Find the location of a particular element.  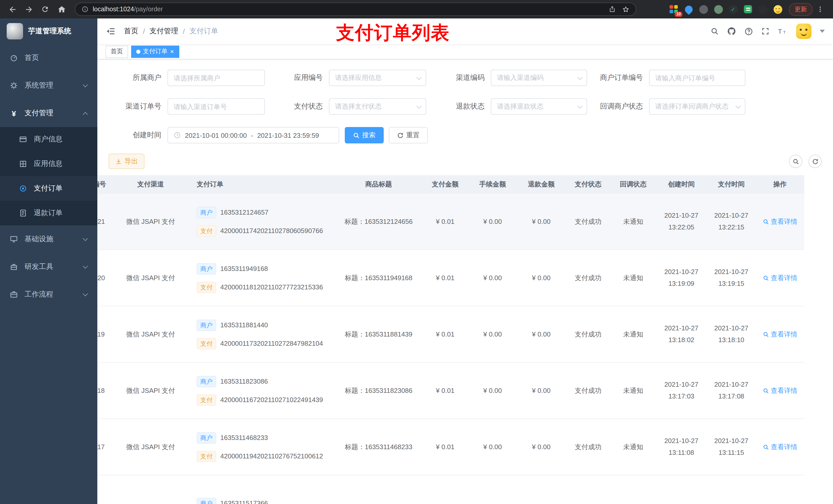

grid-icon is located at coordinates (23, 164).